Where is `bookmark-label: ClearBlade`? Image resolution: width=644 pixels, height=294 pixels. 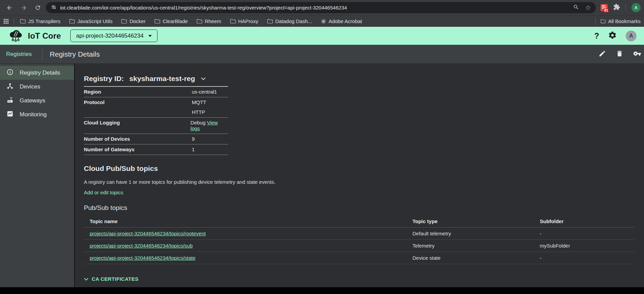 bookmark-label: ClearBlade is located at coordinates (175, 21).